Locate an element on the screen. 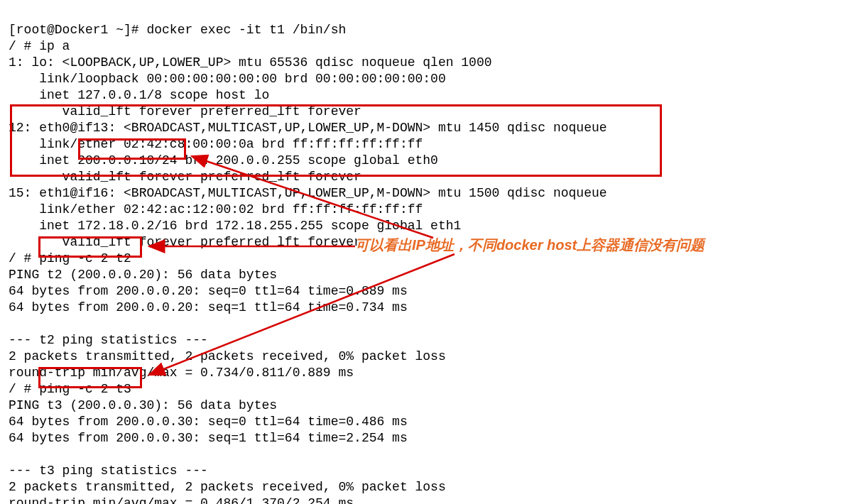 Image resolution: width=843 pixels, height=504 pixels. output-line: PING t2 (200.0.0.20): 56 data bytes is located at coordinates (143, 275).